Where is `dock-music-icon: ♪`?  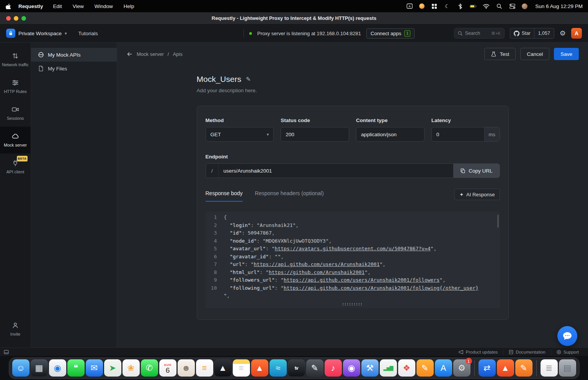
dock-music-icon: ♪ is located at coordinates (333, 368).